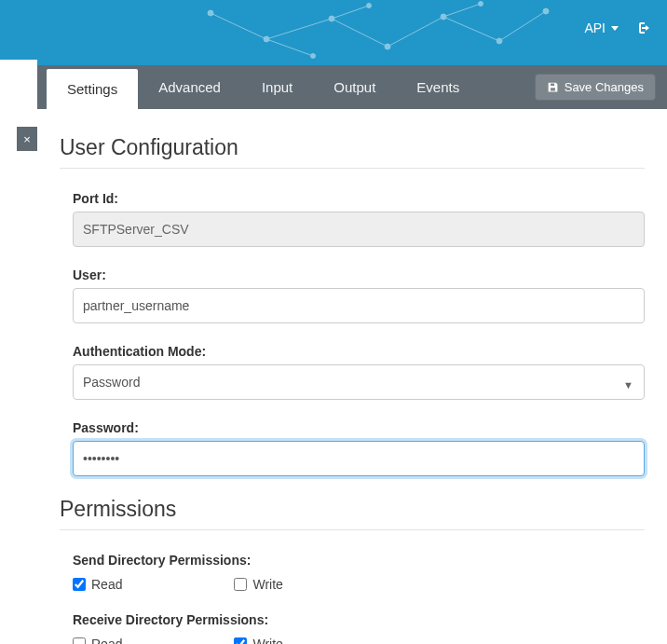 Image resolution: width=667 pixels, height=644 pixels. Describe the element at coordinates (604, 88) in the screenshot. I see `save-button-label: Save Changes` at that location.